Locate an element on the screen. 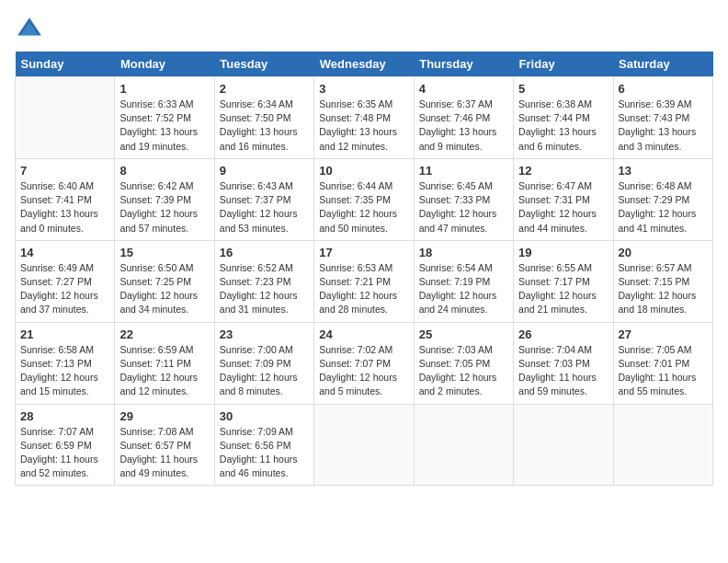 This screenshot has width=728, height=563. header-day-thursday: Thursday is located at coordinates (463, 64).